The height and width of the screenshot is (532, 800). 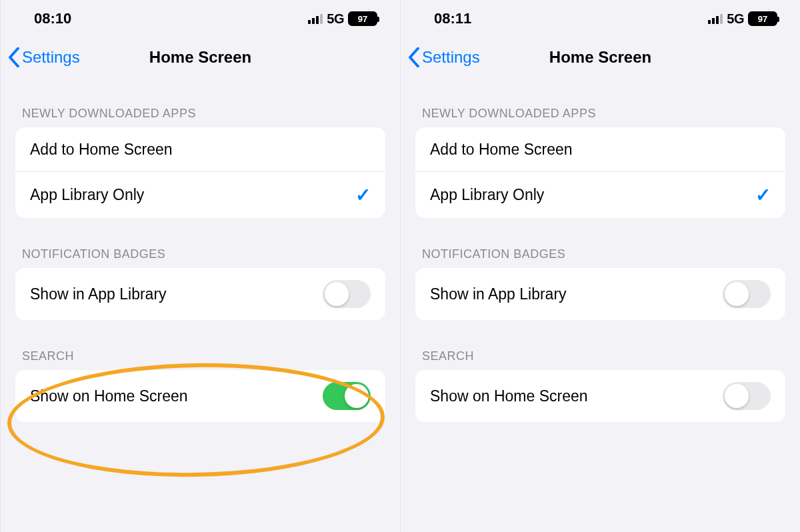 I want to click on status-time: 08:11, so click(x=453, y=19).